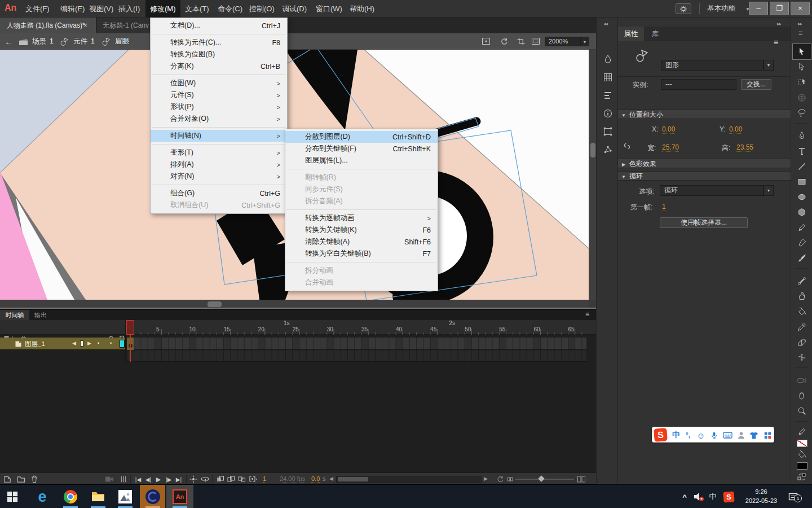 The height and width of the screenshot is (508, 812). I want to click on enlarge-frames-icon, so click(581, 479).